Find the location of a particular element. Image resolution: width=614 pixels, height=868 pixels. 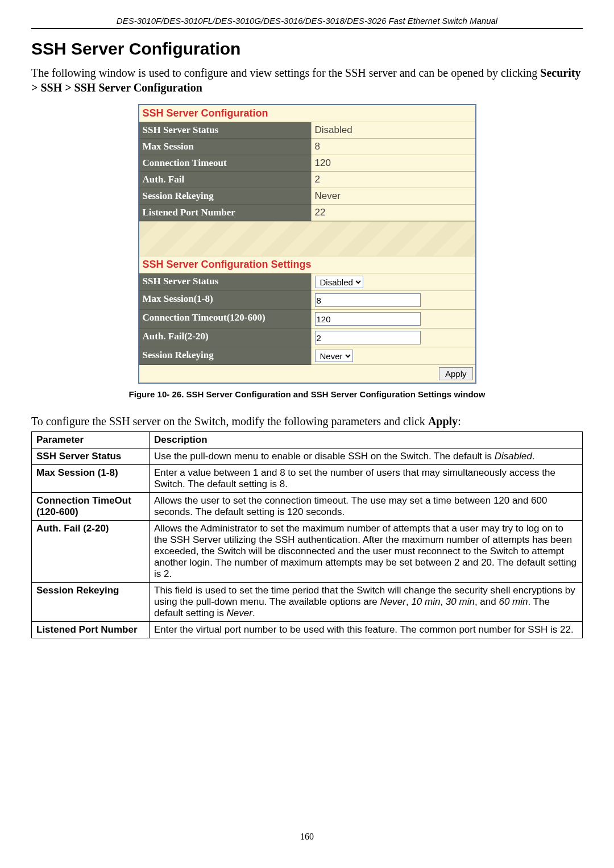

table-row: Listened Port Number Enter the virtual p… is located at coordinates (307, 630).